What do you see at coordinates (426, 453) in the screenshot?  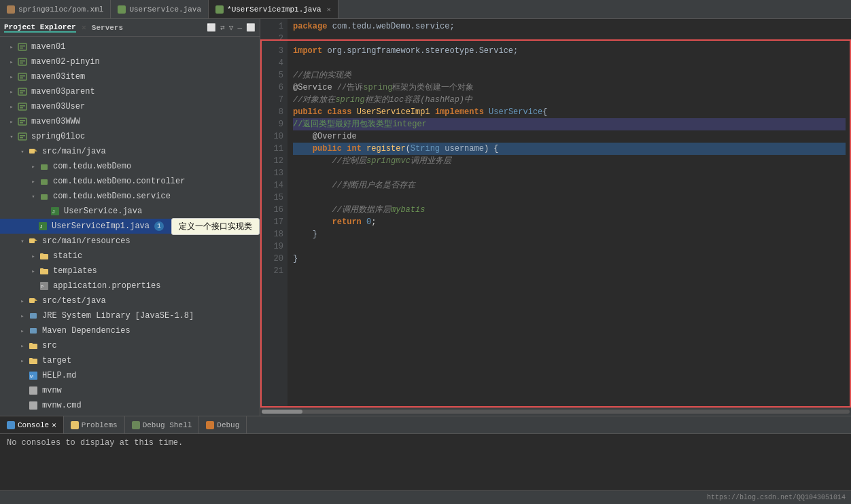 I see `bottom-panel: Console ✕ProblemsDebug ShellDebug No con…` at bounding box center [426, 453].